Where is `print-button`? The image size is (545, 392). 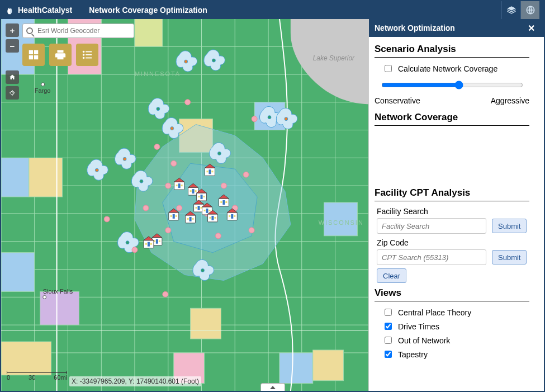
print-button is located at coordinates (60, 55).